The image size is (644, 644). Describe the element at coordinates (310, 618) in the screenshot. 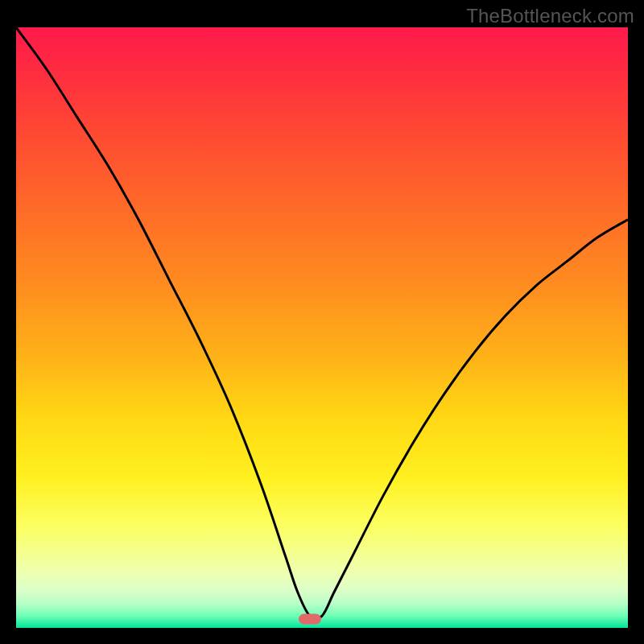

I see `optimal-point-marker` at that location.